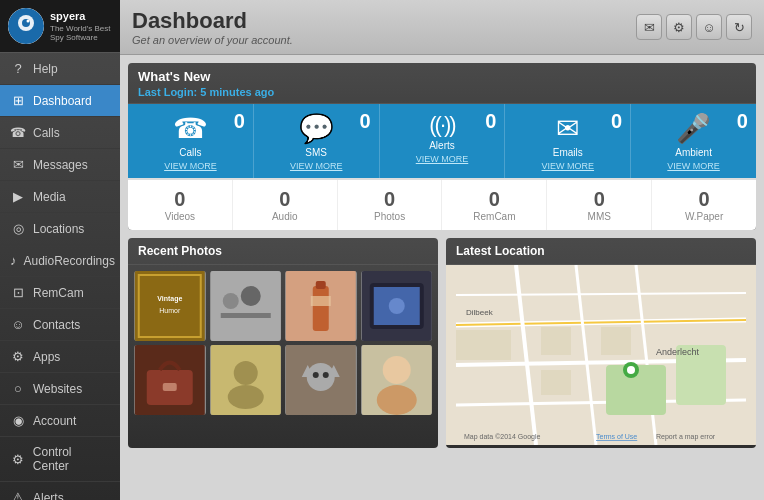 This screenshot has width=764, height=500. What do you see at coordinates (18, 292) in the screenshot?
I see `remcam-icon: ⊡` at bounding box center [18, 292].